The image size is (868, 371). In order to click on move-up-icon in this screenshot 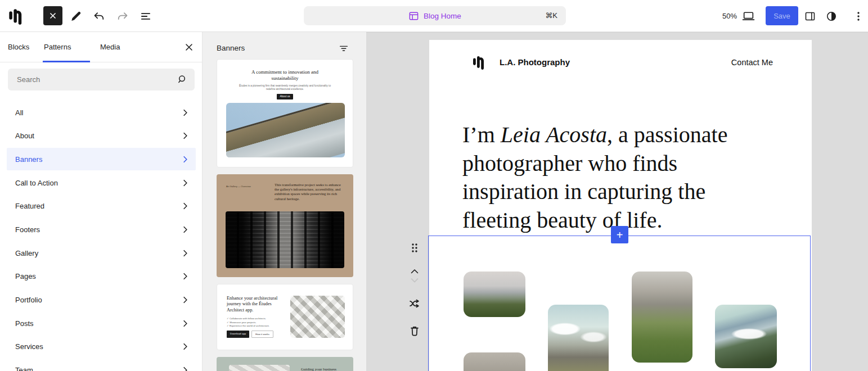, I will do `click(415, 272)`.